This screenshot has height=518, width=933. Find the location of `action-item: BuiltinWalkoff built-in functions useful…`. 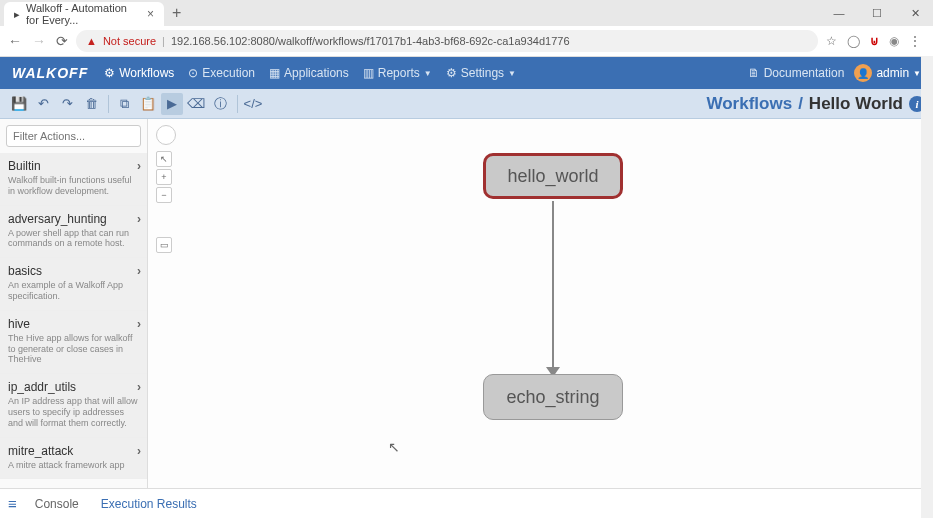

action-item: BuiltinWalkoff built-in functions useful… is located at coordinates (74, 180).